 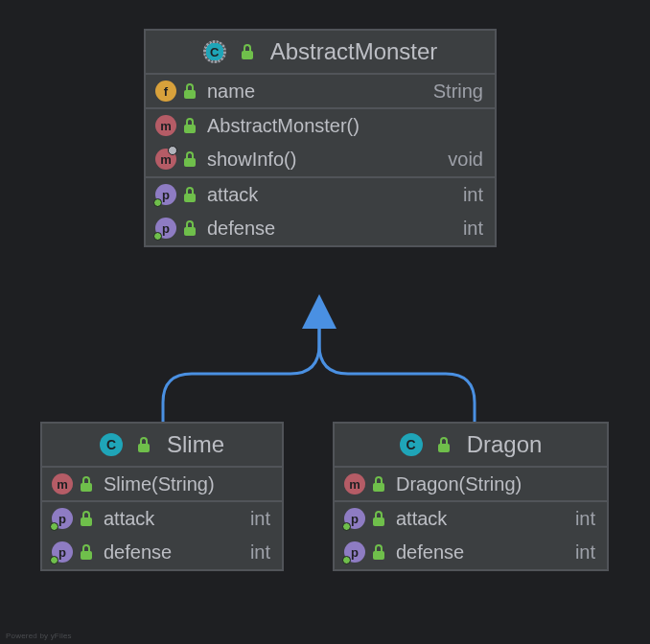 What do you see at coordinates (453, 92) in the screenshot?
I see `member-type: String` at bounding box center [453, 92].